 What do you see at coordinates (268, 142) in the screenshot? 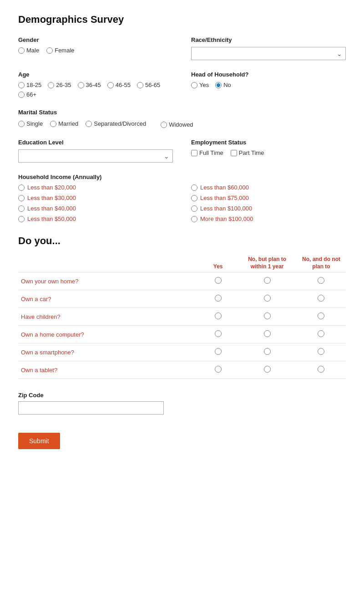
I see `employment-label: Employment Status` at bounding box center [268, 142].